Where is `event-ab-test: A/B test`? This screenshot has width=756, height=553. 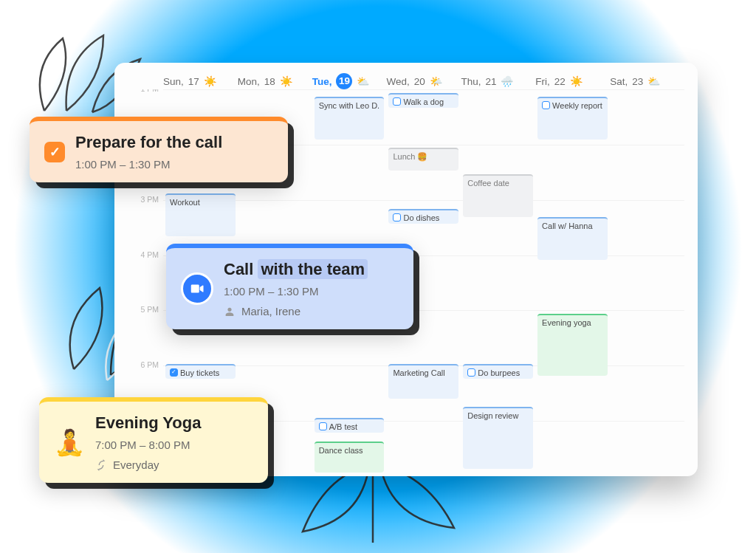 event-ab-test: A/B test is located at coordinates (350, 425).